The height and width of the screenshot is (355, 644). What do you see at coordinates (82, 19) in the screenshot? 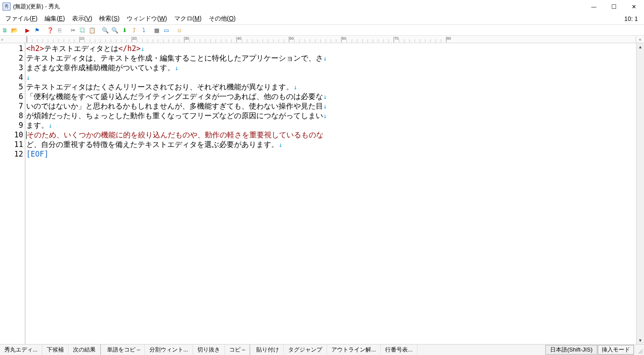
I see `menu-v: 表示(V)` at bounding box center [82, 19].